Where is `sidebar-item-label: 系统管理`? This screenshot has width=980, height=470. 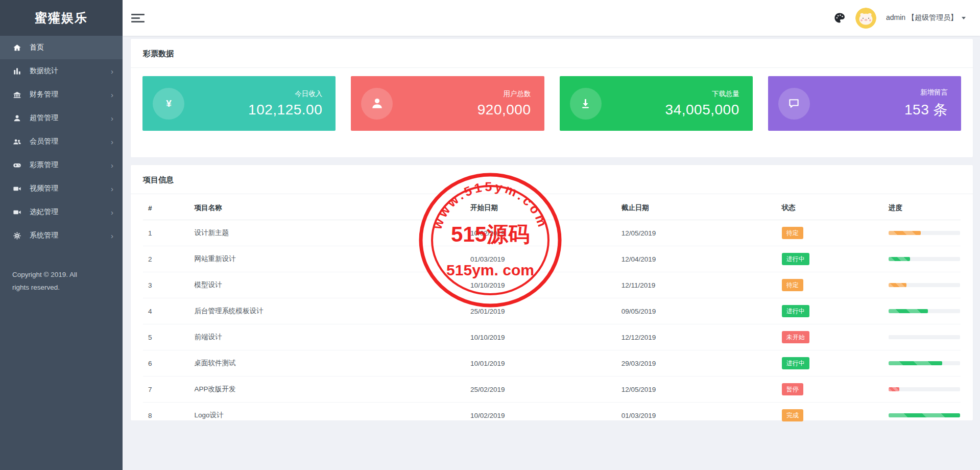 sidebar-item-label: 系统管理 is located at coordinates (44, 236).